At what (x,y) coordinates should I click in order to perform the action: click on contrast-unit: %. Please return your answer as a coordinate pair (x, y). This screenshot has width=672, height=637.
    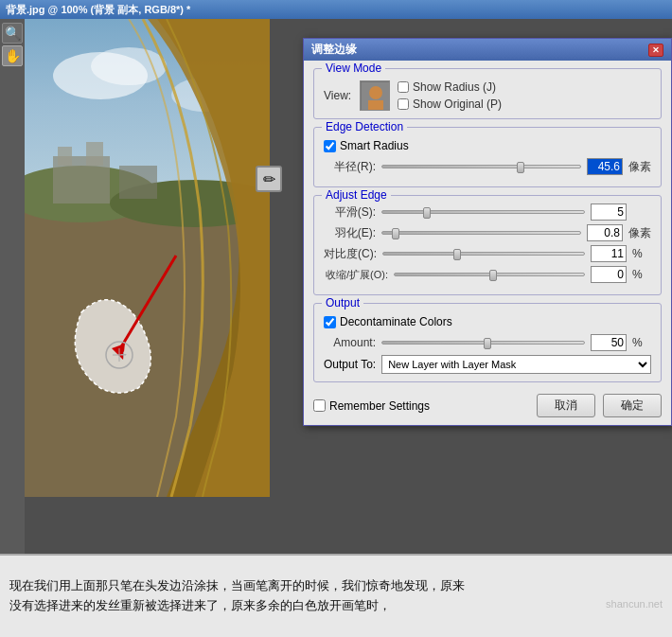
    Looking at the image, I should click on (642, 254).